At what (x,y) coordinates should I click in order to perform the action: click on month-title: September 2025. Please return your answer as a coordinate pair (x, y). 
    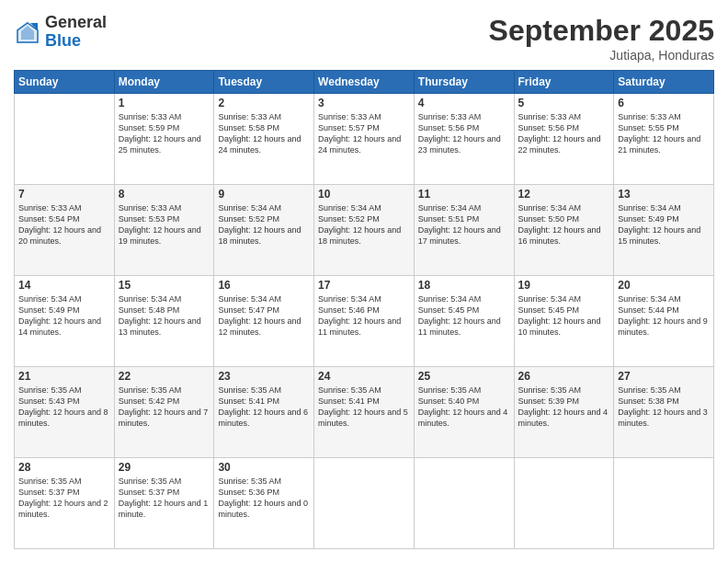
    Looking at the image, I should click on (601, 31).